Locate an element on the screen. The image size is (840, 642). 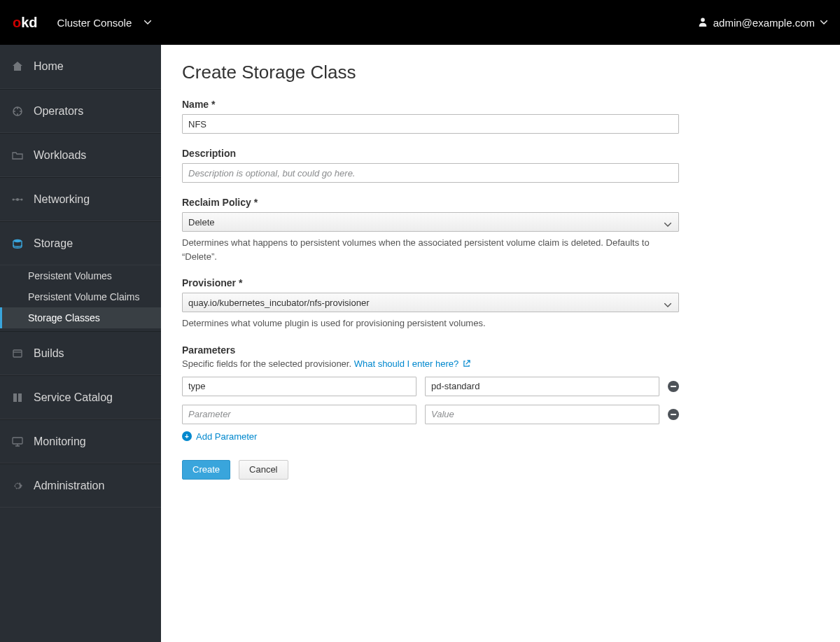
parameters-label: Parameters is located at coordinates (430, 350).